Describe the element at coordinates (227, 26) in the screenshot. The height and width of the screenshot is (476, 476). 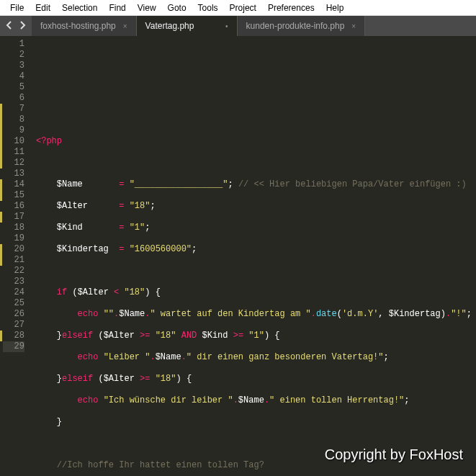
I see `tab-modified-icon: •` at that location.